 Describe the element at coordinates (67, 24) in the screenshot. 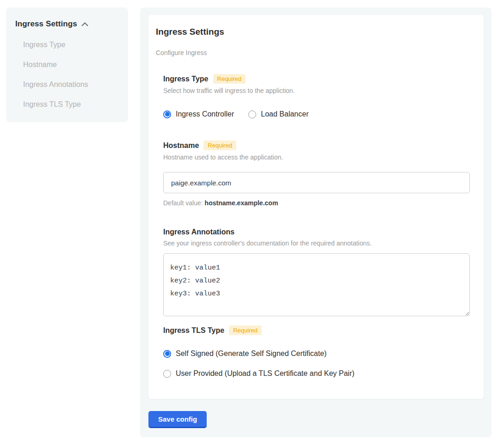

I see `sidebar-section-toggle: Ingress Settings` at that location.